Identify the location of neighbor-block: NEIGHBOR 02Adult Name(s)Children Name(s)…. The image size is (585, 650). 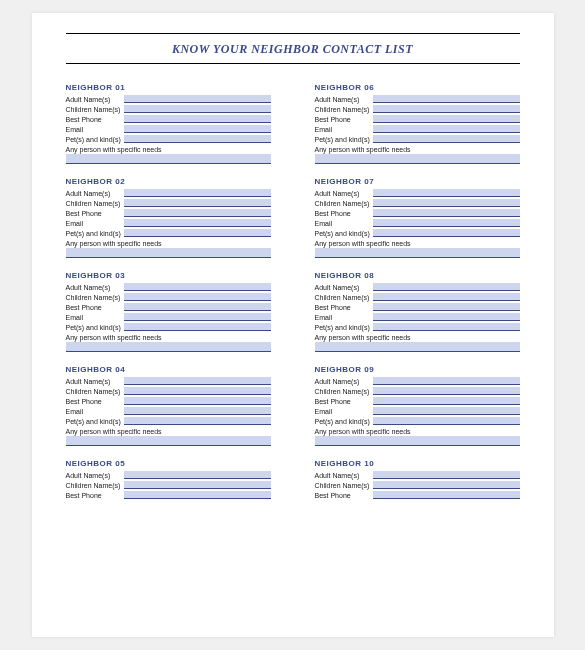
(168, 216).